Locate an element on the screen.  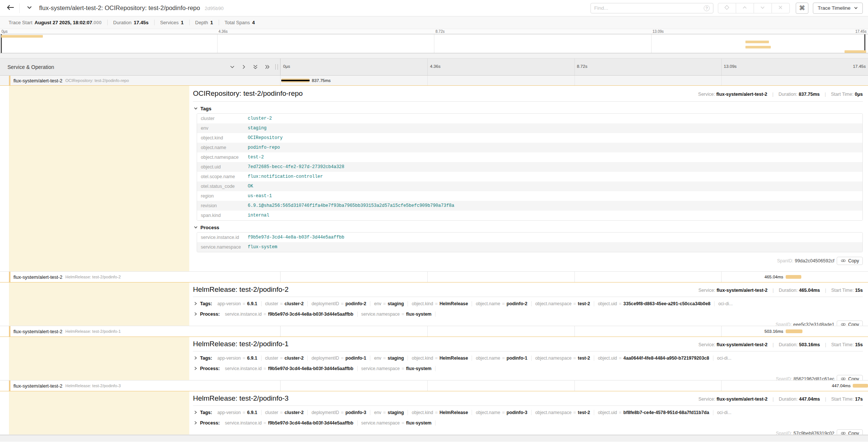
tag-pill: object.kind=HelmRelease is located at coordinates (440, 304).